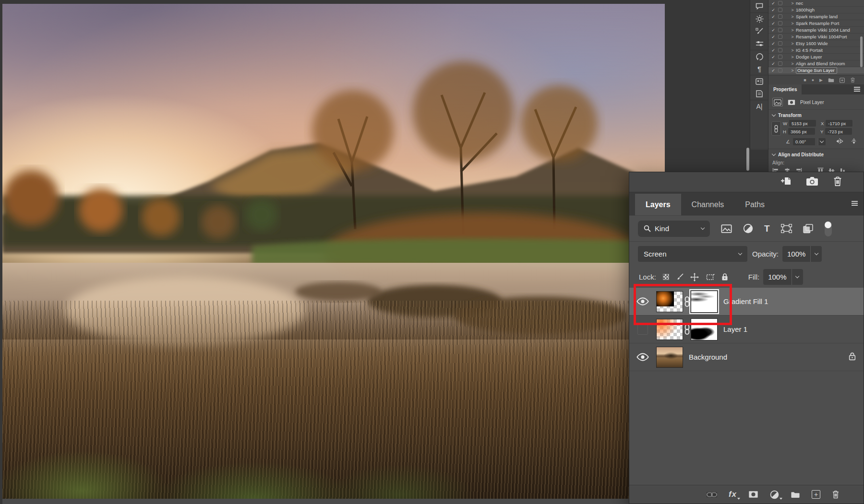 The height and width of the screenshot is (504, 864). Describe the element at coordinates (674, 229) in the screenshot. I see `filter-kind-dropdown: Kind` at that location.